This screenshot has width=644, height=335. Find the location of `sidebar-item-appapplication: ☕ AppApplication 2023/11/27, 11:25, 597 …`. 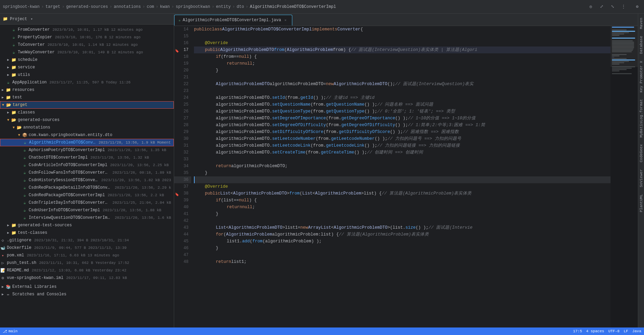

sidebar-item-appapplication: ☕ AppApplication 2023/11/27, 11:25, 597 … is located at coordinates (87, 82).